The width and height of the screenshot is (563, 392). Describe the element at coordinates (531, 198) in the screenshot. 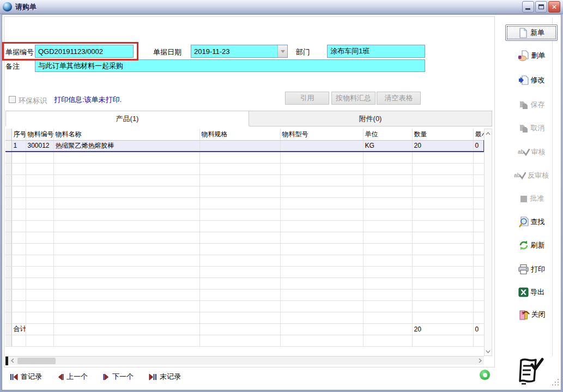

I see `approve-button: 批准` at that location.